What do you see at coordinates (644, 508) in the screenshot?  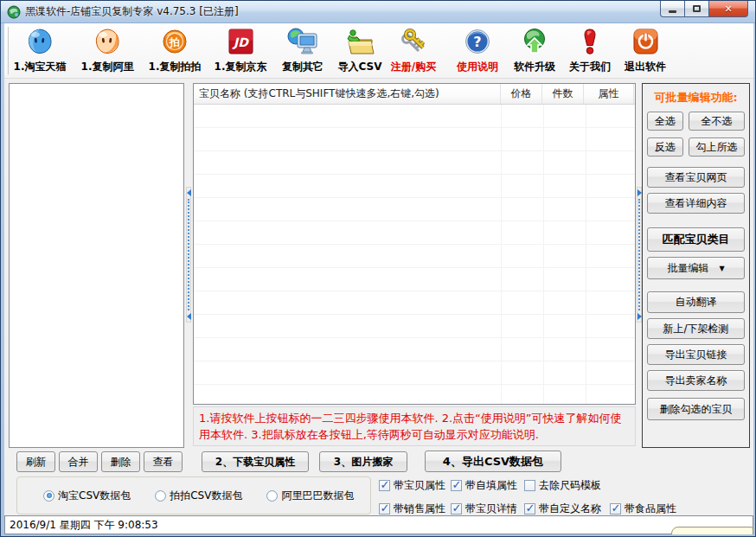 I see `checkbox-food-attrs: 带食品属性` at bounding box center [644, 508].